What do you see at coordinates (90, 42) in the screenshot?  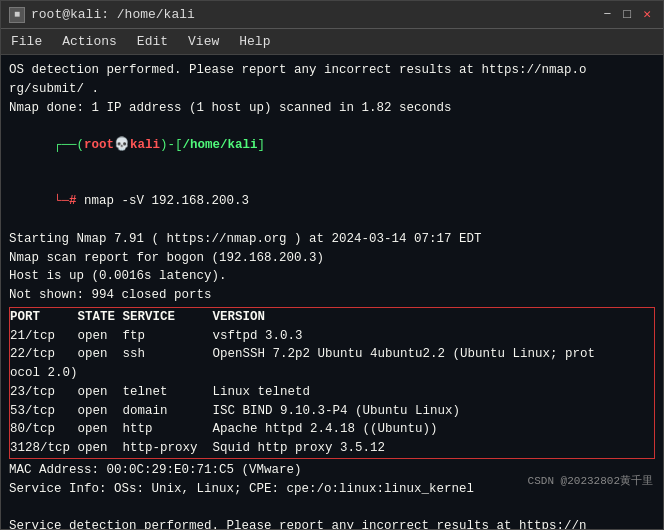 I see `menu-actions: Actions` at bounding box center [90, 42].